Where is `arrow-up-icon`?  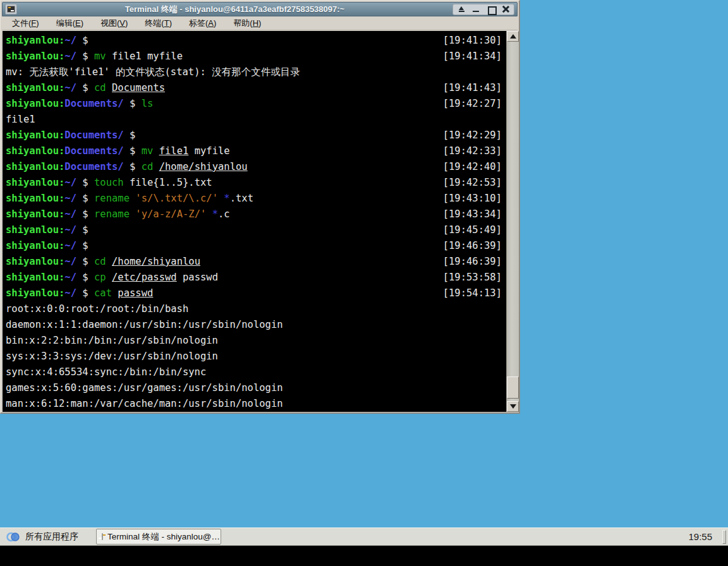 arrow-up-icon is located at coordinates (513, 37).